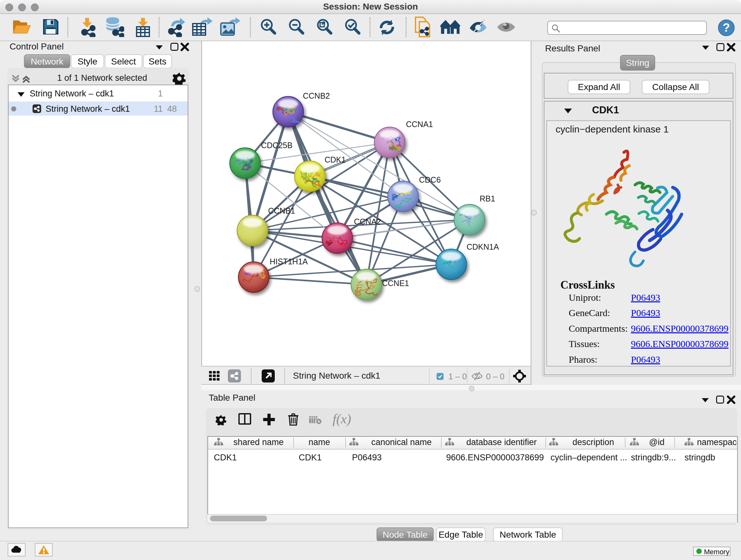 Image resolution: width=741 pixels, height=560 pixels. Describe the element at coordinates (430, 180) in the screenshot. I see `svg-text: CDC6` at that location.